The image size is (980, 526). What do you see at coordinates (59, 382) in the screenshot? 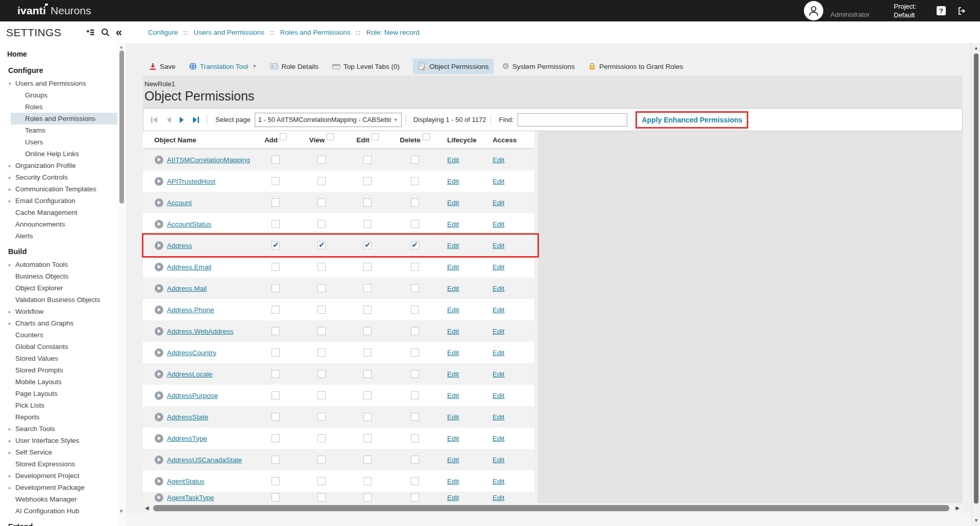
I see `sidebar-item-mobile-layouts: Mobile Layouts` at bounding box center [59, 382].